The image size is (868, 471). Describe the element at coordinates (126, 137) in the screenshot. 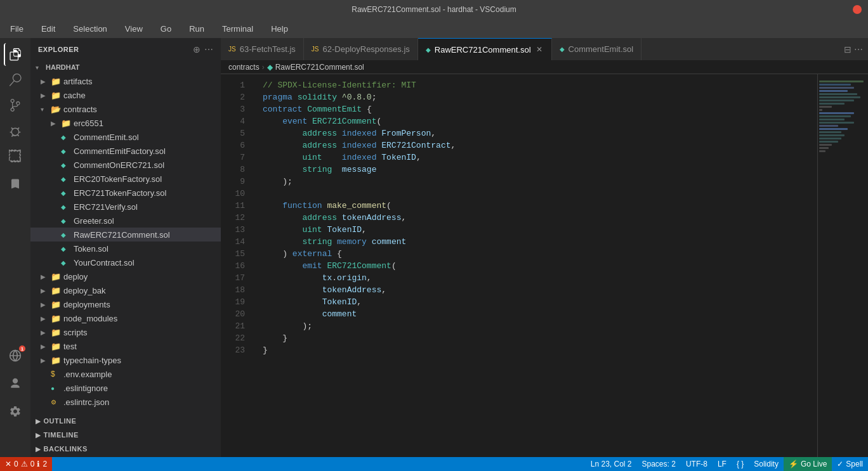

I see `sidebar-item-CommentEmit: ◆ CommentEmit.sol` at that location.